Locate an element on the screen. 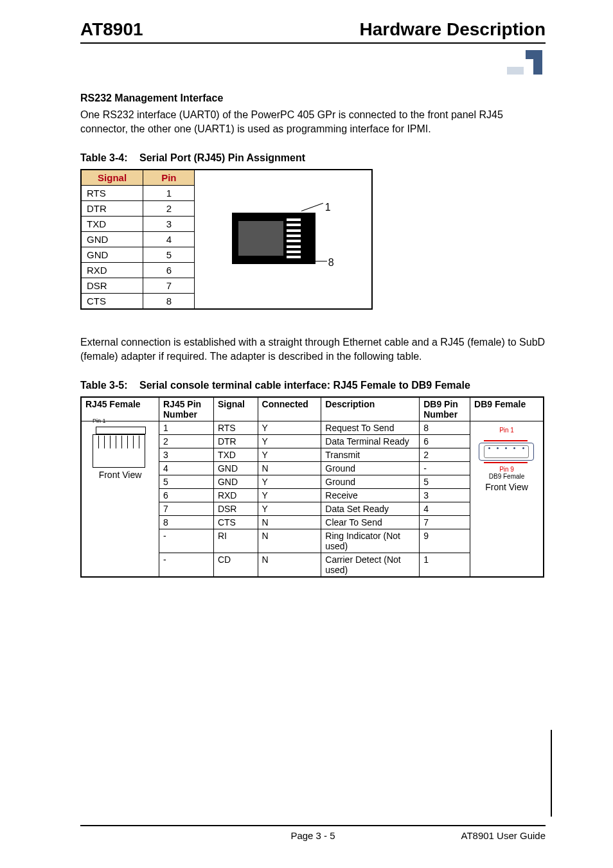 This screenshot has height=868, width=613. front-view-label: Front View is located at coordinates (120, 475).